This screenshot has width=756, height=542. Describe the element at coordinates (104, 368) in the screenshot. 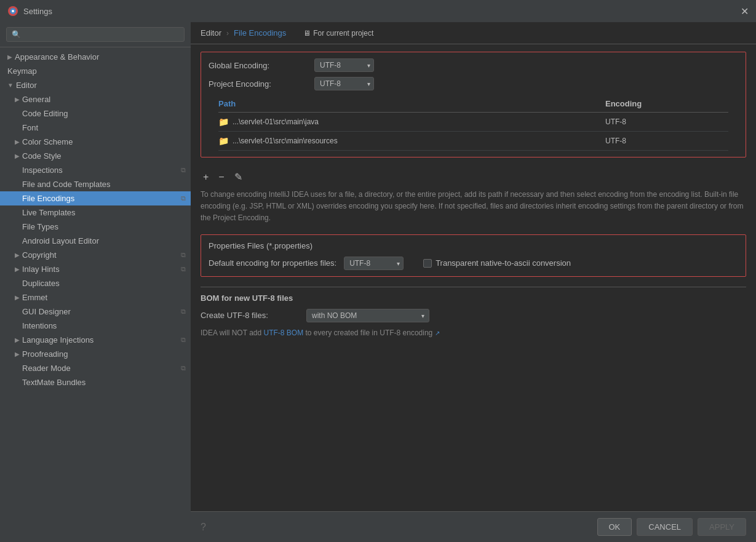

I see `sidebar-item-label: Reader Mode` at that location.